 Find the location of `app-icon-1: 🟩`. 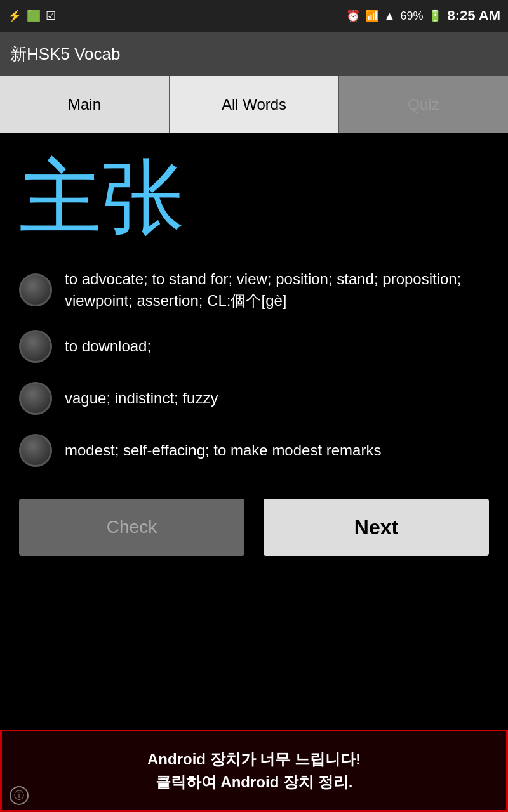

app-icon-1: 🟩 is located at coordinates (34, 16).